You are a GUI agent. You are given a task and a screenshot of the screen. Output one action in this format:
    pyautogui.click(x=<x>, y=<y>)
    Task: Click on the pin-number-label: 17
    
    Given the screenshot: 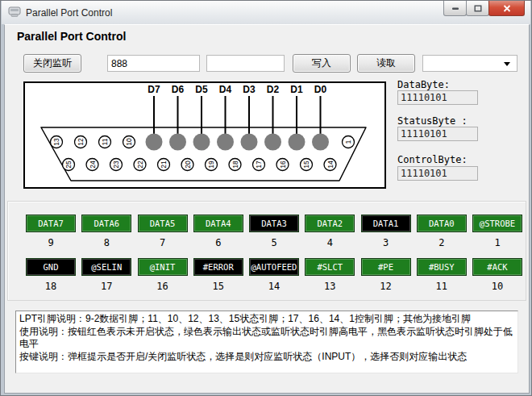 What is the action you would take?
    pyautogui.click(x=259, y=165)
    